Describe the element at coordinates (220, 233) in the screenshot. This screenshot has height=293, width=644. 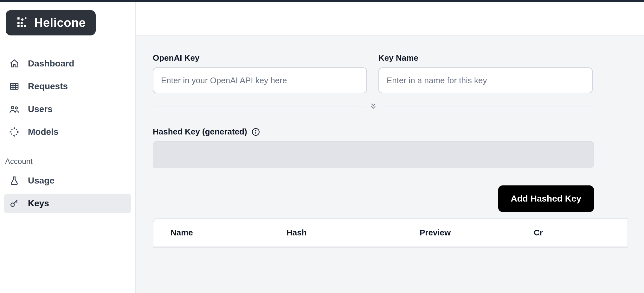
I see `col-name: Name` at that location.